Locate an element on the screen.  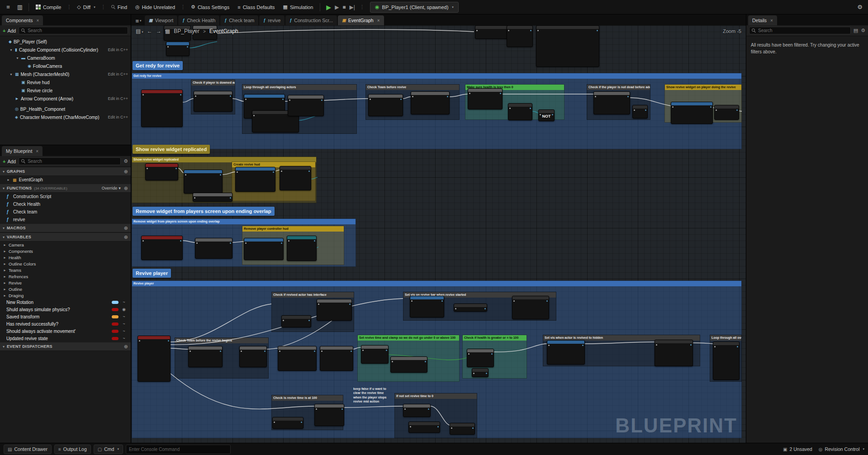
unsaved-indicator: ▣ 2 Unsaved is located at coordinates (798, 449).